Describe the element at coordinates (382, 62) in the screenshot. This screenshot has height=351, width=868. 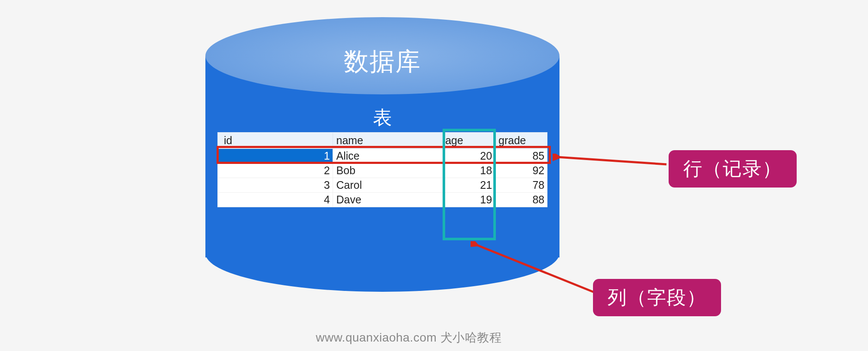
I see `database-title: 数据库` at that location.